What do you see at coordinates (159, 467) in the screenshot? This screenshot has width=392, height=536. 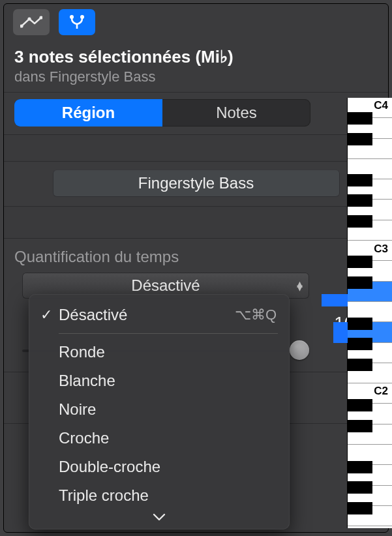 I see `quantize-option-sixteenth: Double-croche` at bounding box center [159, 467].